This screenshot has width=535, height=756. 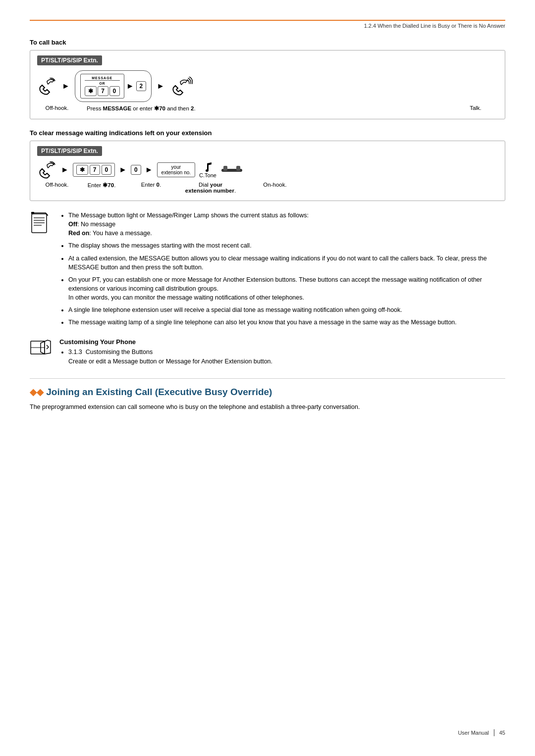 I want to click on key-zero: 0, so click(x=136, y=170).